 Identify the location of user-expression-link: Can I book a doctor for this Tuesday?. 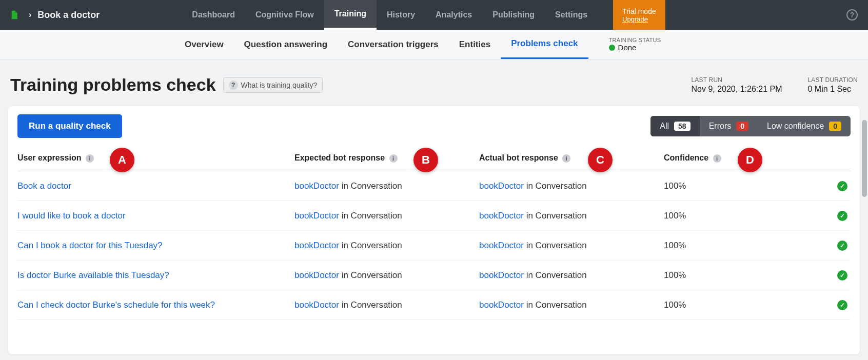
(90, 245).